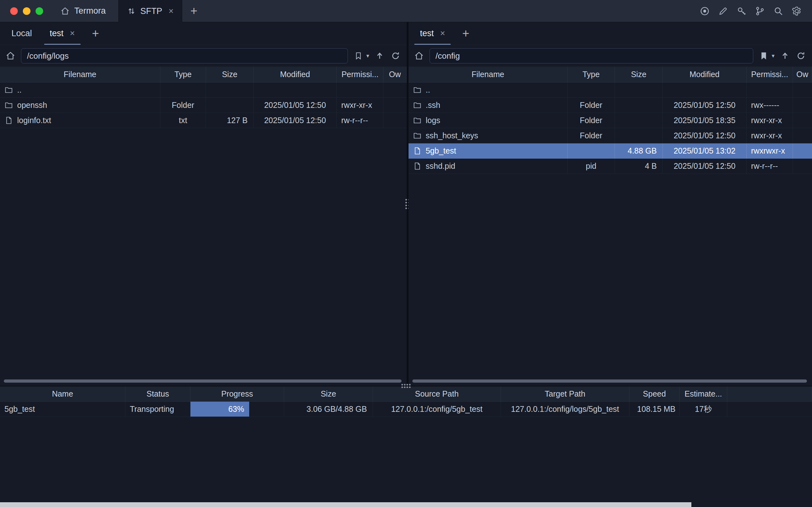 This screenshot has height=507, width=812. Describe the element at coordinates (194, 11) in the screenshot. I see `new-window-tab-button: +` at that location.